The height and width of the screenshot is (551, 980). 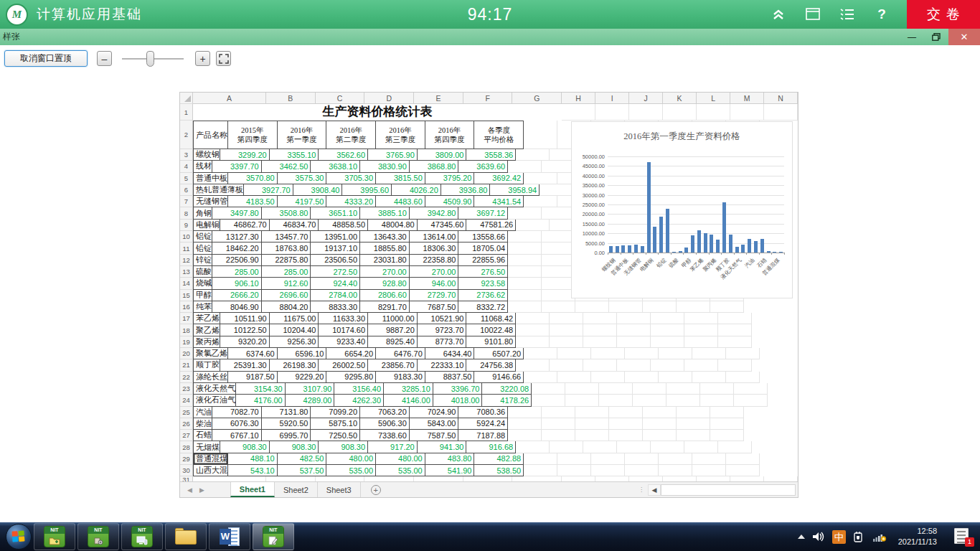 I want to click on hscroll-left-arrow: ◀, so click(x=654, y=490).